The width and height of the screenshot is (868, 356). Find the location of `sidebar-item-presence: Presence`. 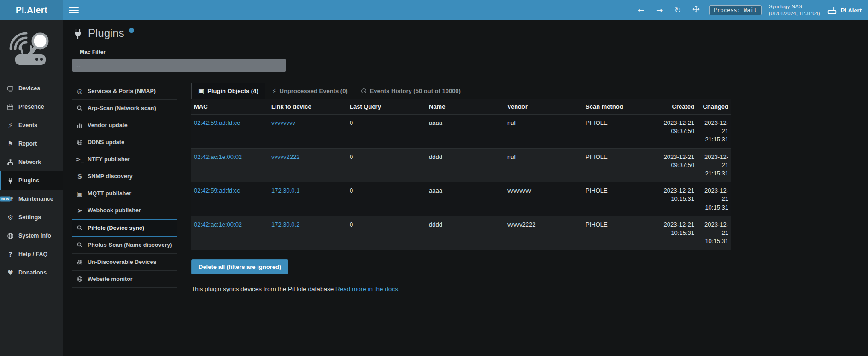

sidebar-item-presence: Presence is located at coordinates (31, 107).